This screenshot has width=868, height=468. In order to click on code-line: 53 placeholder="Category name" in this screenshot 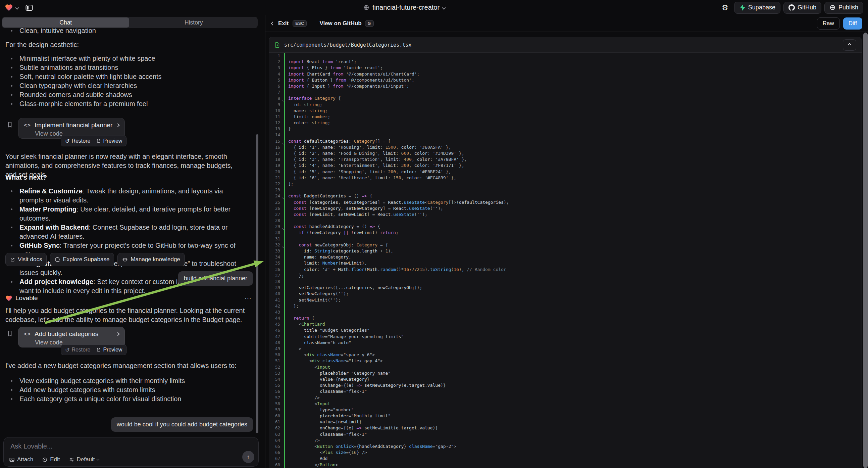, I will do `click(565, 373)`.